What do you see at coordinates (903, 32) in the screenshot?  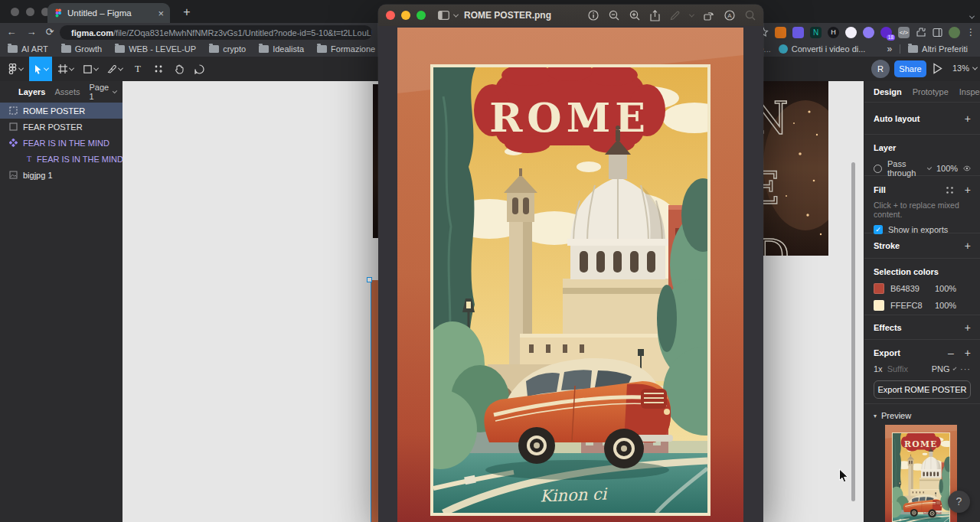 I see `code-extension-icon: </>` at bounding box center [903, 32].